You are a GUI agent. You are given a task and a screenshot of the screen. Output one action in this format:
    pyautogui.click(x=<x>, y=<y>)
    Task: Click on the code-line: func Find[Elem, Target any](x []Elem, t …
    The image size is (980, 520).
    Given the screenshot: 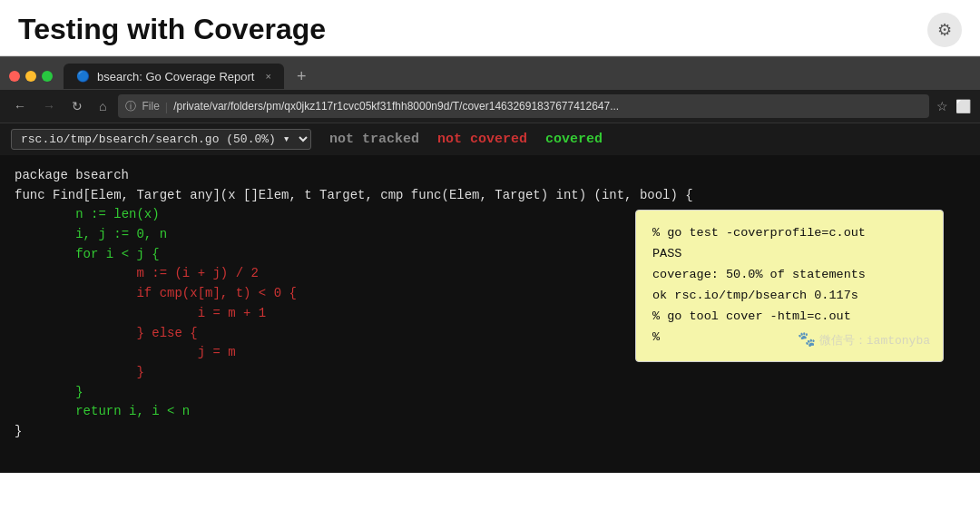 What is the action you would take?
    pyautogui.click(x=490, y=196)
    